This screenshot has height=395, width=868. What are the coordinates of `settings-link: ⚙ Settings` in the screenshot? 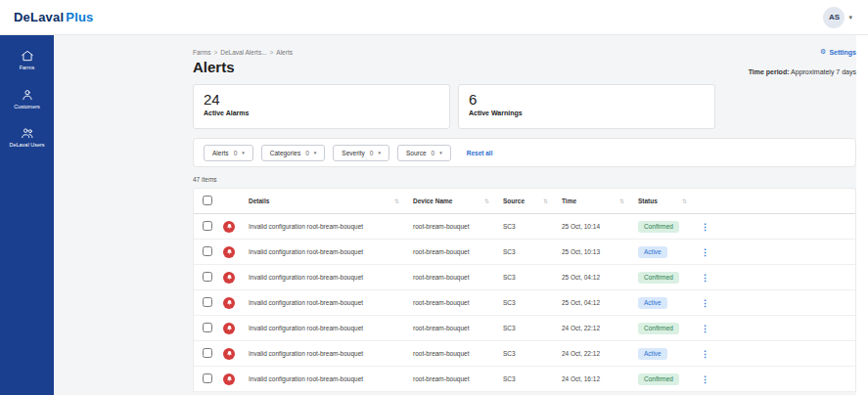 It's located at (838, 52).